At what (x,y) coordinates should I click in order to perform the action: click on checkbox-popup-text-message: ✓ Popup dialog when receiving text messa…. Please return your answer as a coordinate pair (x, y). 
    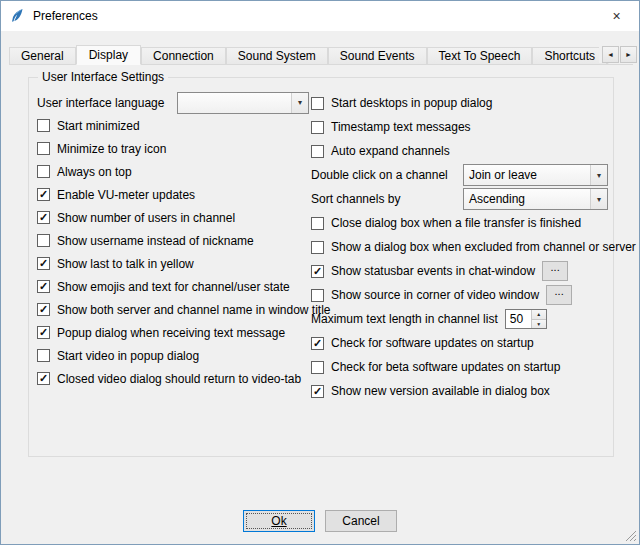
    Looking at the image, I should click on (173, 332).